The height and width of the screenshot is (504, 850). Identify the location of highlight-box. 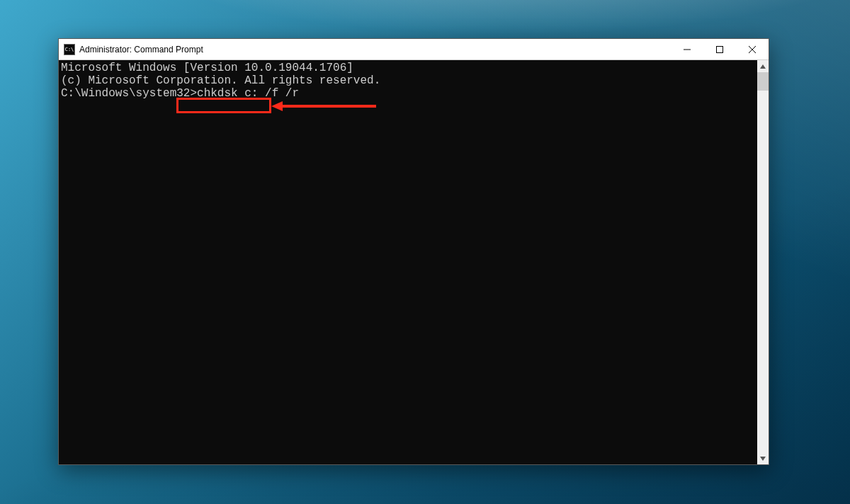
(224, 105).